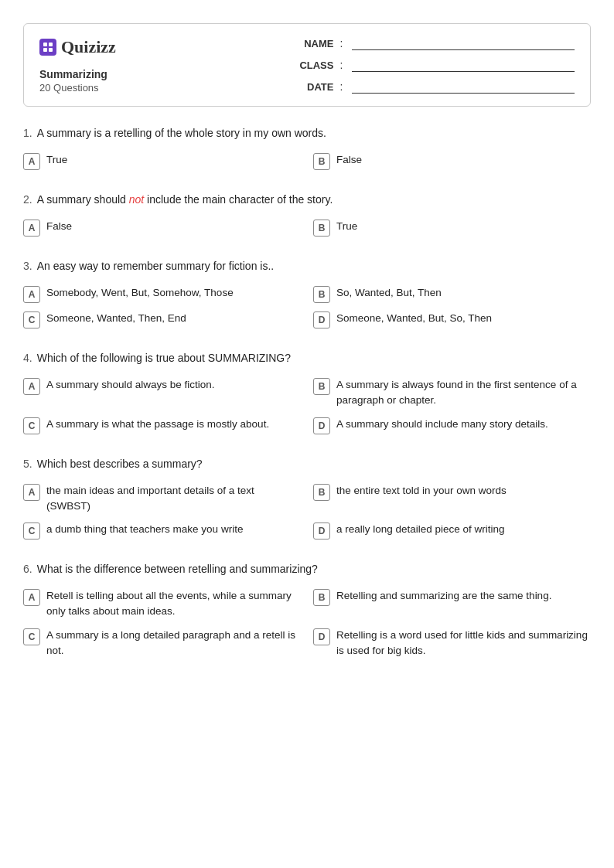 The height and width of the screenshot is (868, 614). Describe the element at coordinates (452, 227) in the screenshot. I see `option-2-b: BTrue` at that location.